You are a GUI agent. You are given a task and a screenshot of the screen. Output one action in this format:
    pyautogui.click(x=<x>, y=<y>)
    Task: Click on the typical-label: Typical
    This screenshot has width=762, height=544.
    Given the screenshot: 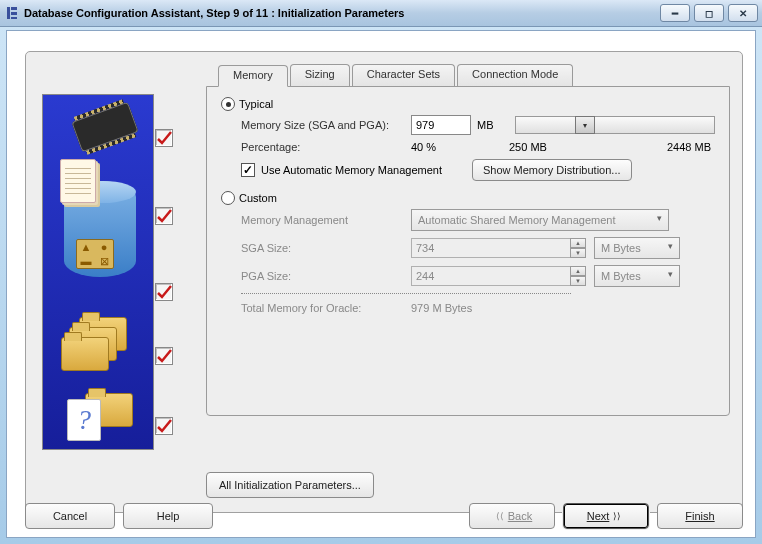 What is the action you would take?
    pyautogui.click(x=256, y=104)
    